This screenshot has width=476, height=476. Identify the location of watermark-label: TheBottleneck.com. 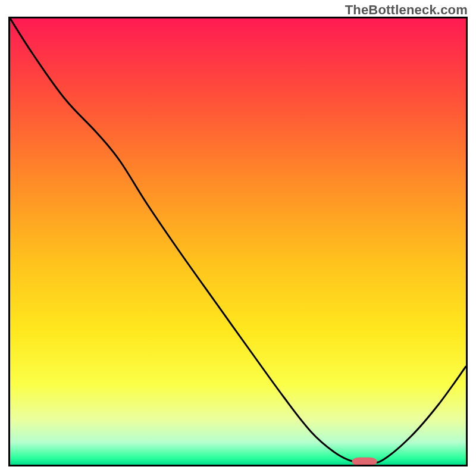
(406, 10).